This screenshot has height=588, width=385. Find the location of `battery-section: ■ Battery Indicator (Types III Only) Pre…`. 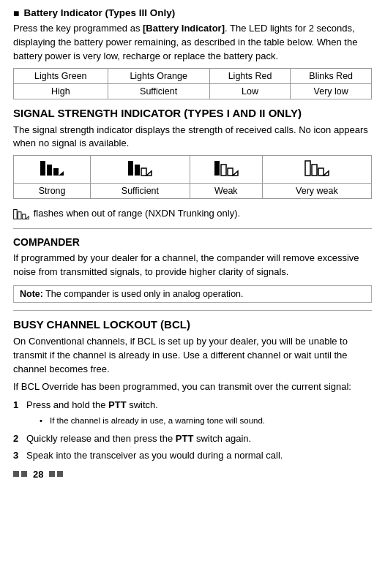

battery-section: ■ Battery Indicator (Types III Only) Pre… is located at coordinates (192, 53).